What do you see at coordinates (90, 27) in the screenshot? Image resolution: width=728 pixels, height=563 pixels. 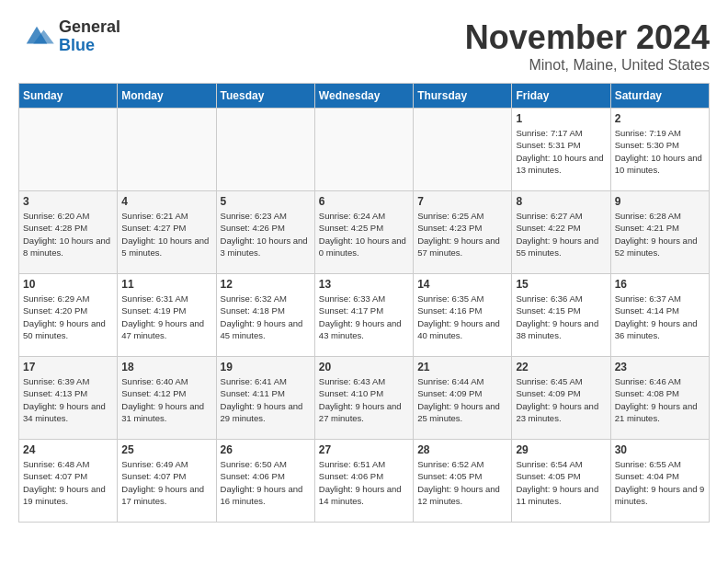 I see `logo-line1: General` at bounding box center [90, 27].